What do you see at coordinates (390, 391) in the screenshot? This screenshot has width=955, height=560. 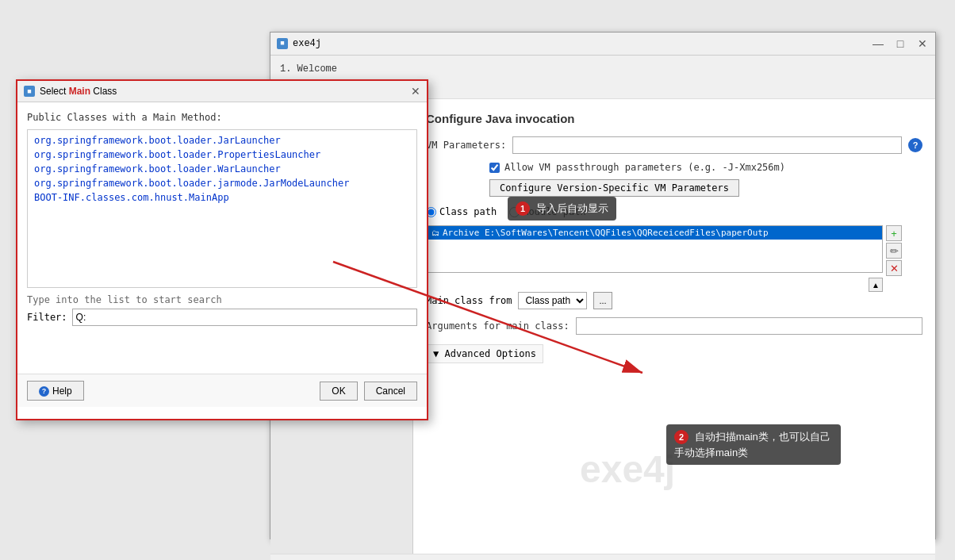 I see `dialog-cancel-button: Cancel` at bounding box center [390, 391].